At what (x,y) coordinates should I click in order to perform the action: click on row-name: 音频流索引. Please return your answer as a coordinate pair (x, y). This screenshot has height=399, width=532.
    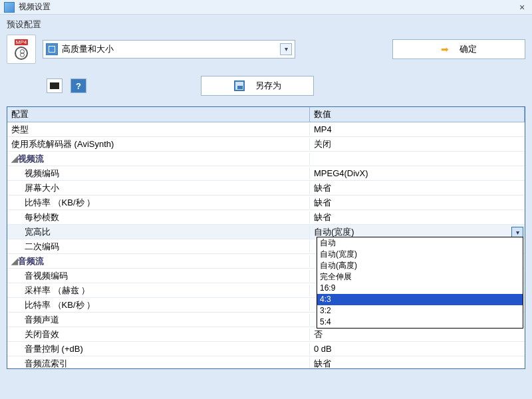
    Looking at the image, I should click on (158, 364).